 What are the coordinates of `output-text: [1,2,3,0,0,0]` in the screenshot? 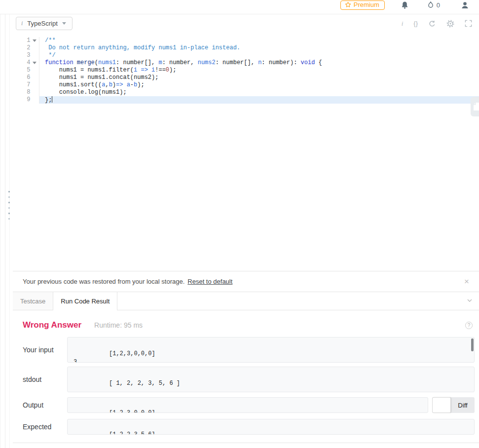 It's located at (132, 411).